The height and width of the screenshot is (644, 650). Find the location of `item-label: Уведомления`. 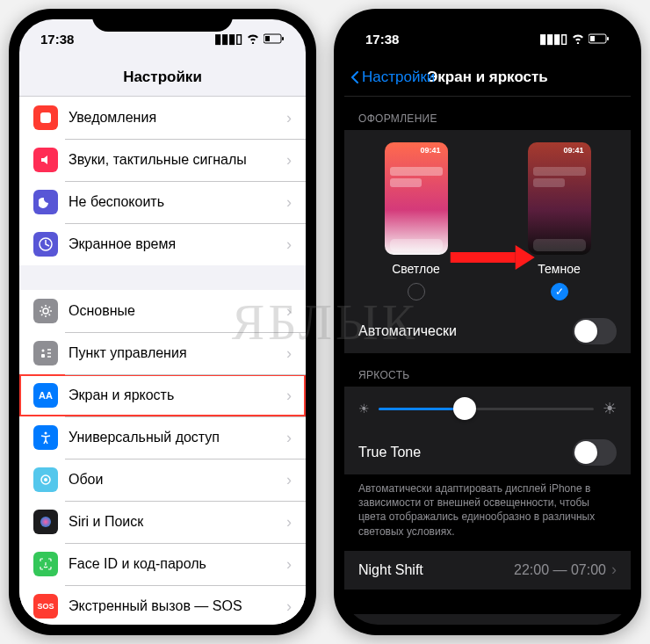

item-label: Уведомления is located at coordinates (112, 118).